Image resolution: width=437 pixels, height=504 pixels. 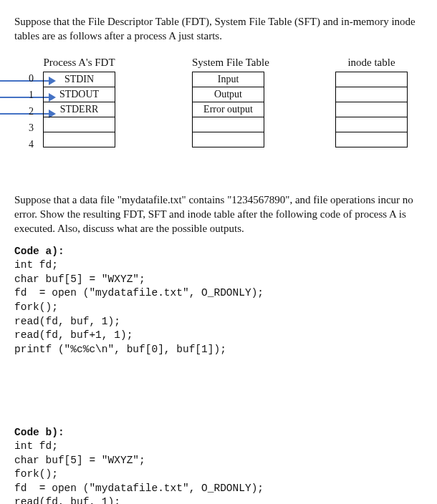 What do you see at coordinates (79, 63) in the screenshot?
I see `fdt-title: Process A's FDT` at bounding box center [79, 63].